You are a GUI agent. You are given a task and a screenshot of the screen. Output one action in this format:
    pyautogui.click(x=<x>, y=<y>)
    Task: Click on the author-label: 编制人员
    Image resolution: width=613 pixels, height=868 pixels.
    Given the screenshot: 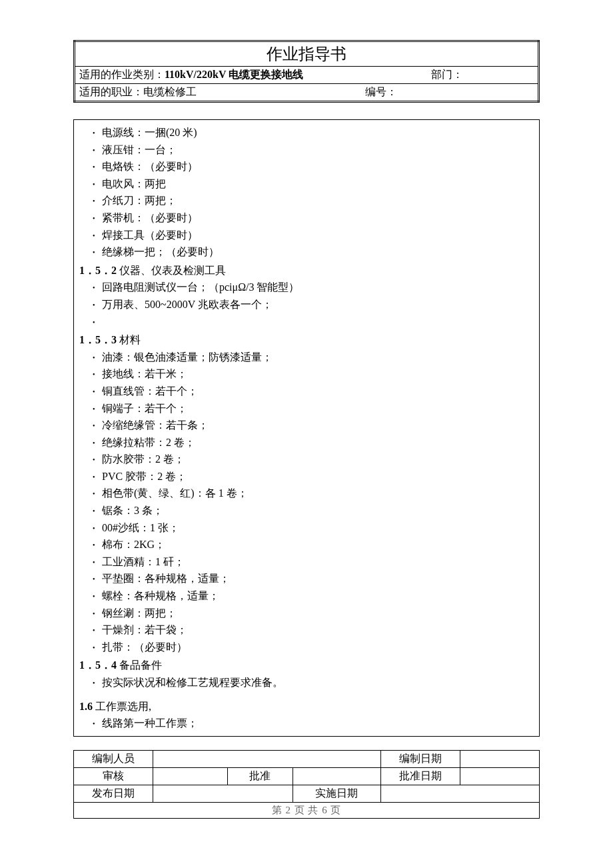 What is the action you would take?
    pyautogui.click(x=113, y=759)
    